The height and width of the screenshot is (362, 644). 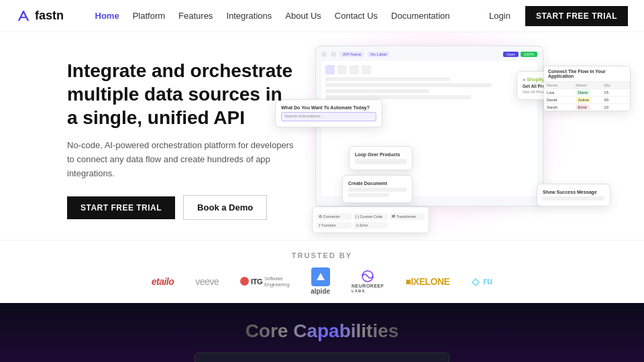 I want to click on prompt-card-title: What Do You Want To Automate Today?, so click(x=329, y=107).